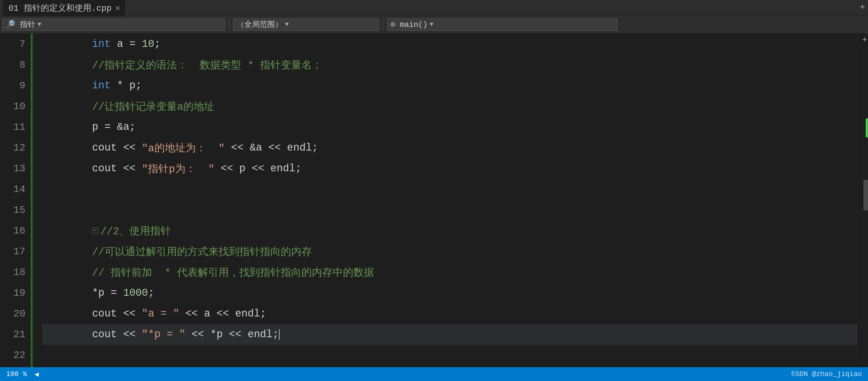 The height and width of the screenshot is (381, 868). Describe the element at coordinates (827, 374) in the screenshot. I see `copyright-text: ©SDN @zhao_jiqiao` at that location.